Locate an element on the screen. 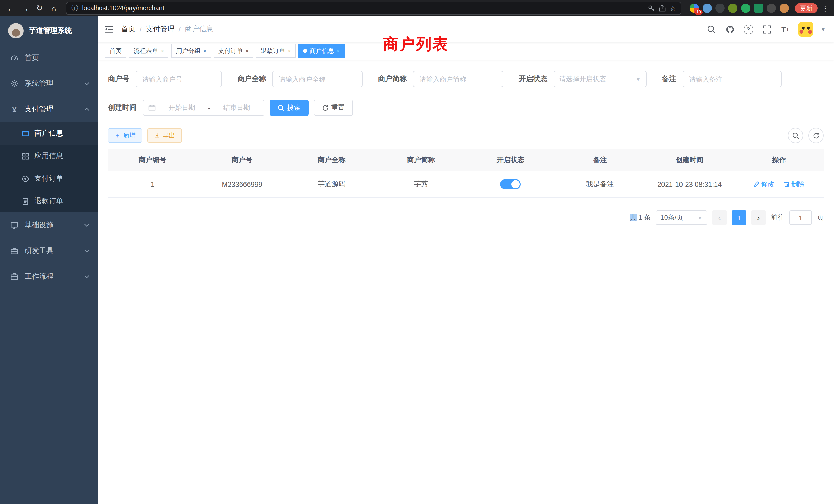 The image size is (834, 504). sidebar-item-pay-order: 支付订单 is located at coordinates (49, 179).